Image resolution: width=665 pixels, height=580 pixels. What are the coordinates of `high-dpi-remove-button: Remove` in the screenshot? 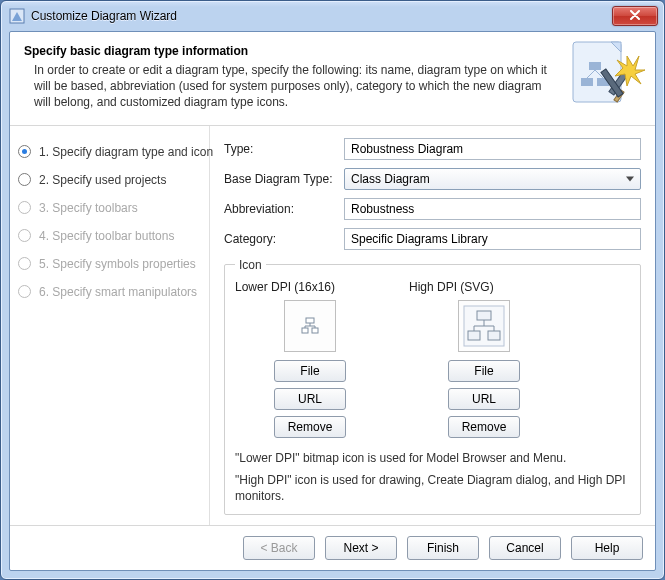 It's located at (484, 427).